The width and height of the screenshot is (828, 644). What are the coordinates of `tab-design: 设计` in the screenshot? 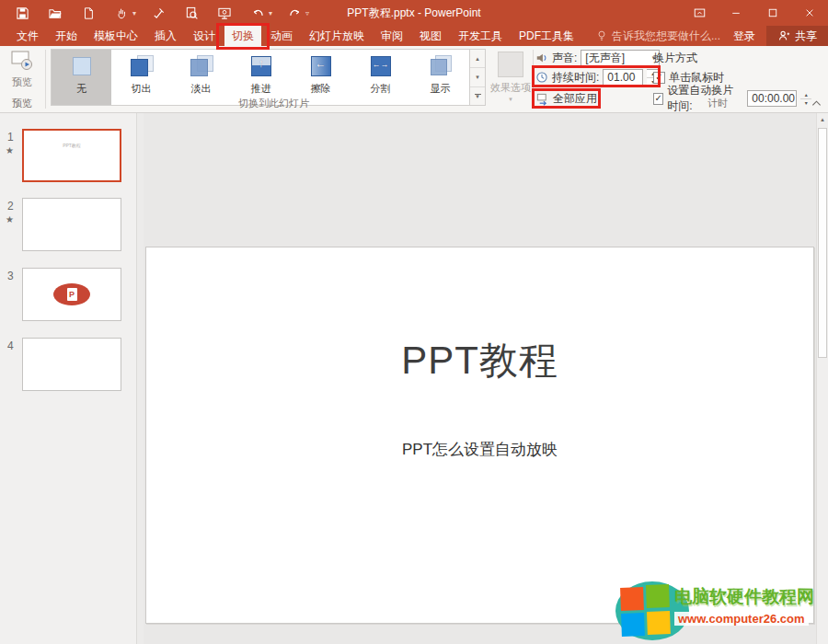 It's located at (204, 36).